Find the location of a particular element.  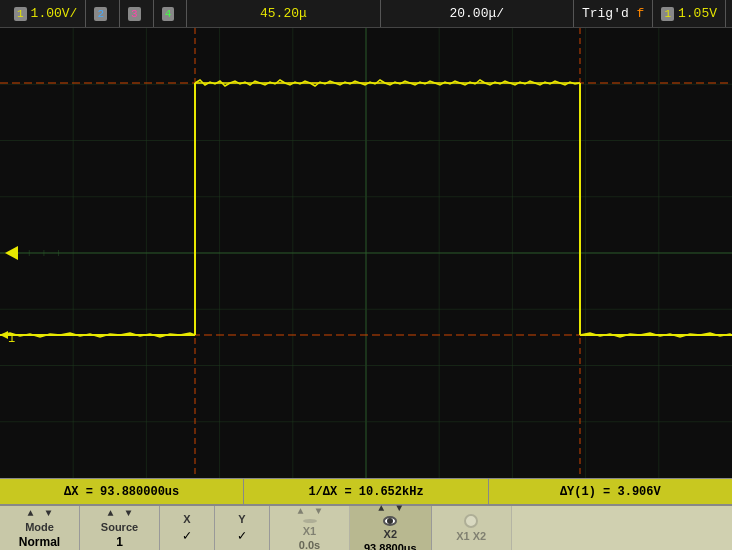

svg-text: 1 is located at coordinates (12, 339).